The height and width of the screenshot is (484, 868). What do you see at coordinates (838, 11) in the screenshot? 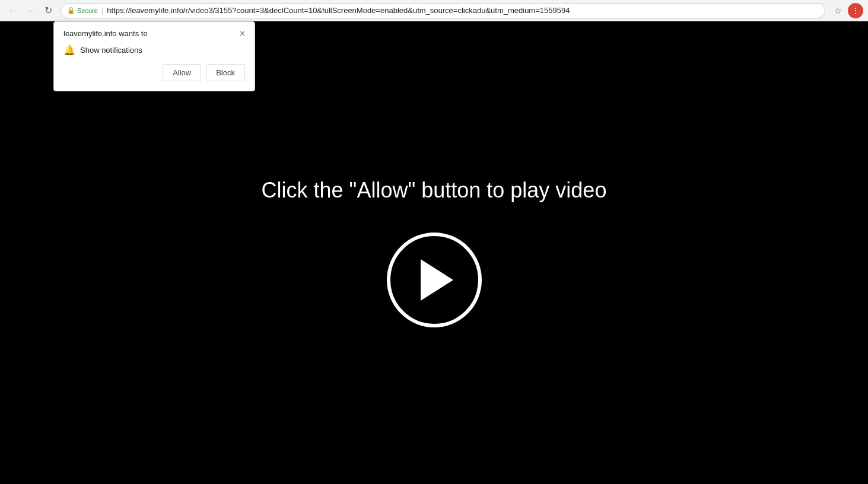
I see `bookmark-button: ☆` at bounding box center [838, 11].